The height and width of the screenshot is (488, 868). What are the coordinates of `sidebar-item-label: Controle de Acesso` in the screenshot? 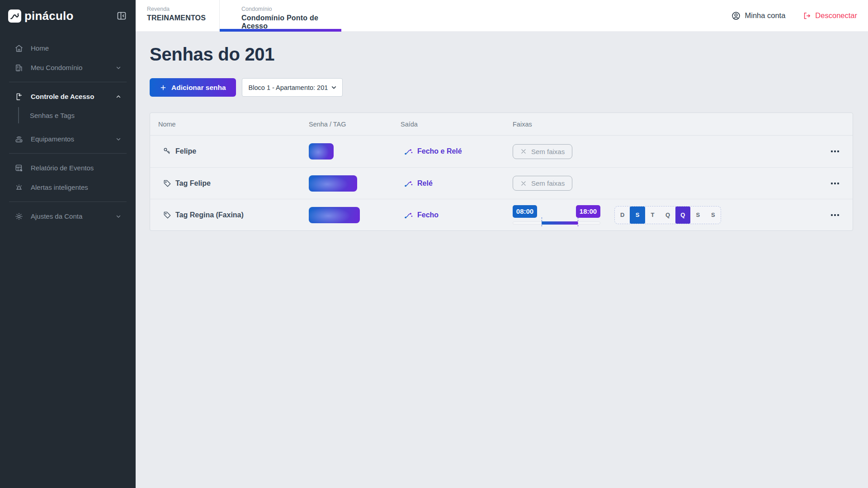 It's located at (62, 97).